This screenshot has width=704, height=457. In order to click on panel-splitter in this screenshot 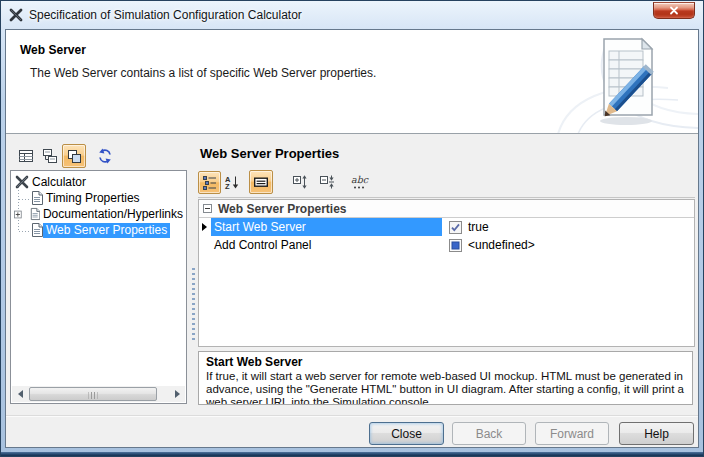, I will do `click(193, 287)`.